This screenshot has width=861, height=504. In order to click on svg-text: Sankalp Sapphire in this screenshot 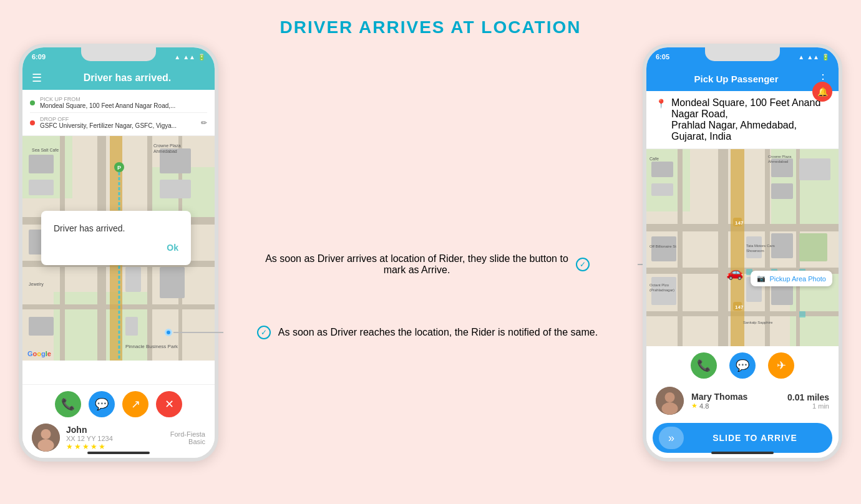, I will do `click(758, 322)`.